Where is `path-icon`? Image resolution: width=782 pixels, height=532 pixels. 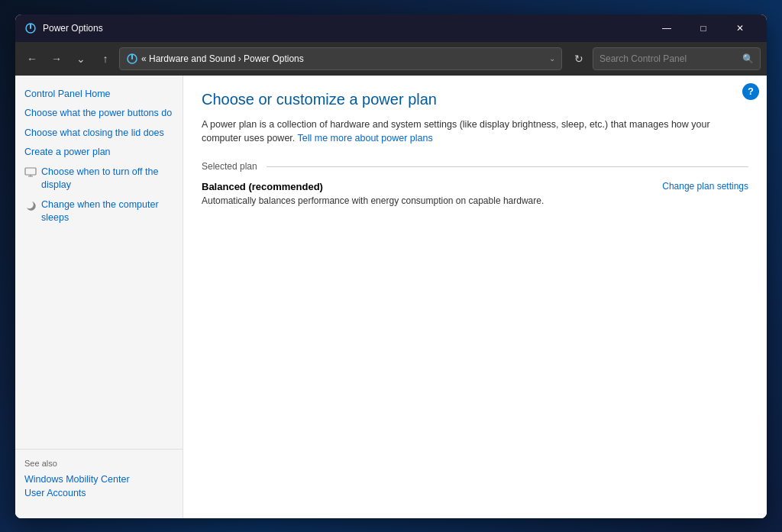 path-icon is located at coordinates (132, 59).